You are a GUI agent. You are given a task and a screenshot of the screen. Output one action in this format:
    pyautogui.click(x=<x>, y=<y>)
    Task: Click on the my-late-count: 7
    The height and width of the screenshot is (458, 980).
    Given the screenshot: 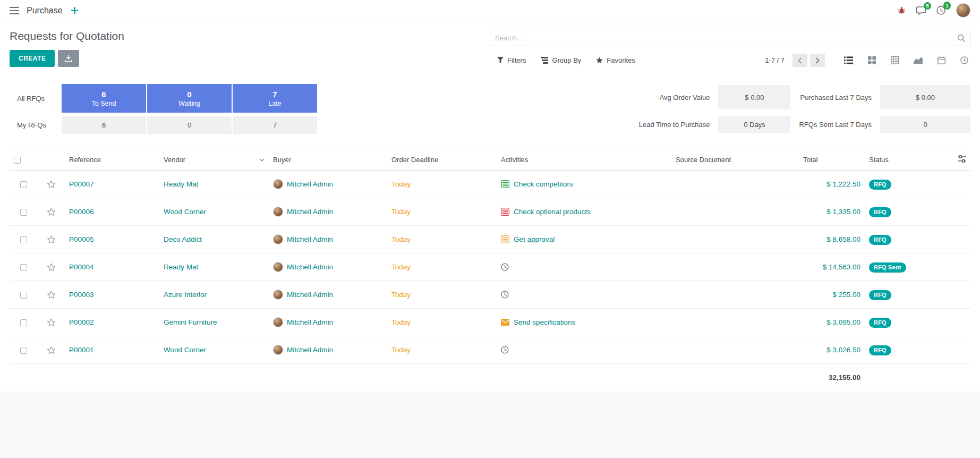 What is the action you would take?
    pyautogui.click(x=275, y=125)
    